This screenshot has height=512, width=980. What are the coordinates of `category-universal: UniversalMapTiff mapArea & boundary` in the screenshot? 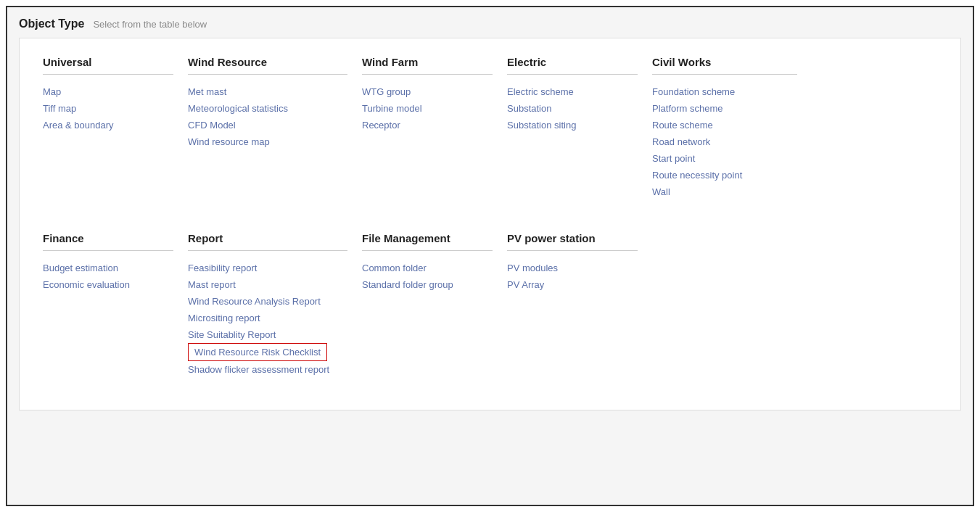 It's located at (115, 135).